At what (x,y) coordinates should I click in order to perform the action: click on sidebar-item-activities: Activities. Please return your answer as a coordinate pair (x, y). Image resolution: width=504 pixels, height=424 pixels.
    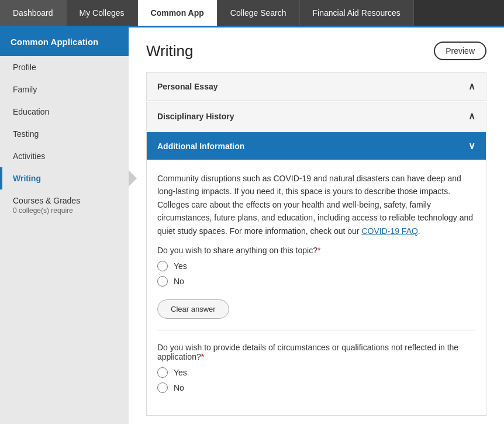
    Looking at the image, I should click on (64, 156).